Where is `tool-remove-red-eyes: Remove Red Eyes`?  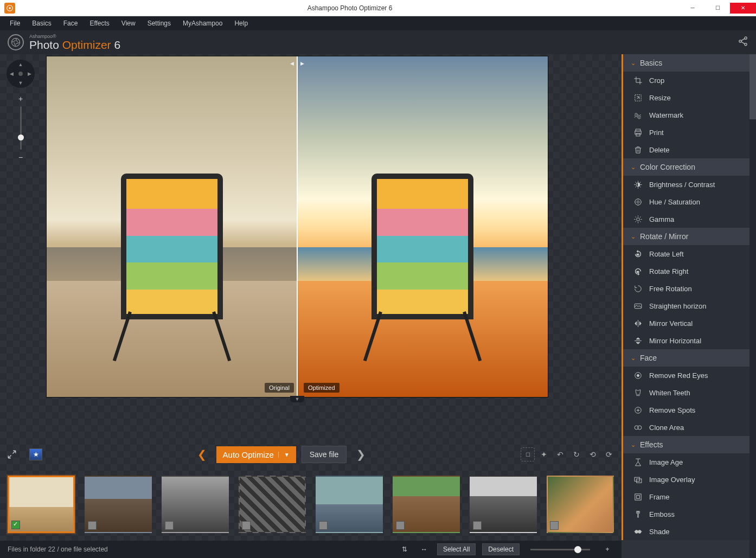 tool-remove-red-eyes: Remove Red Eyes is located at coordinates (690, 375).